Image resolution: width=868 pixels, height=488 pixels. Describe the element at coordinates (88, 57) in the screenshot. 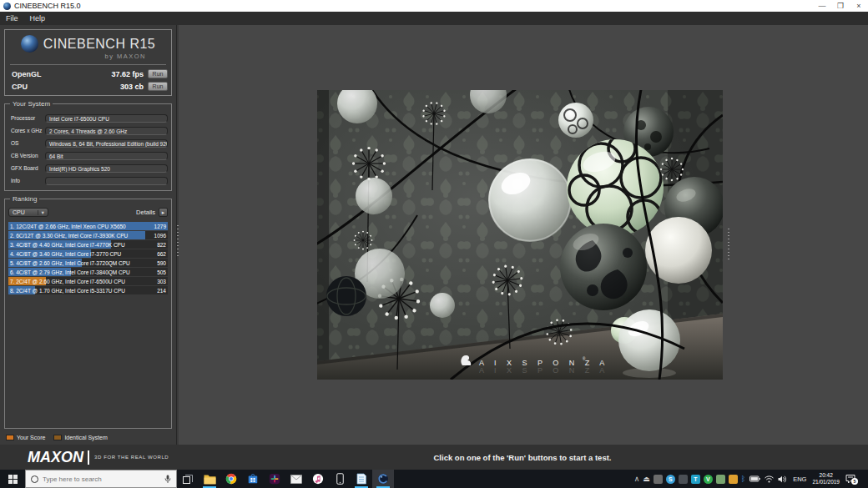

I see `logo-subtitle: by MAXON` at that location.